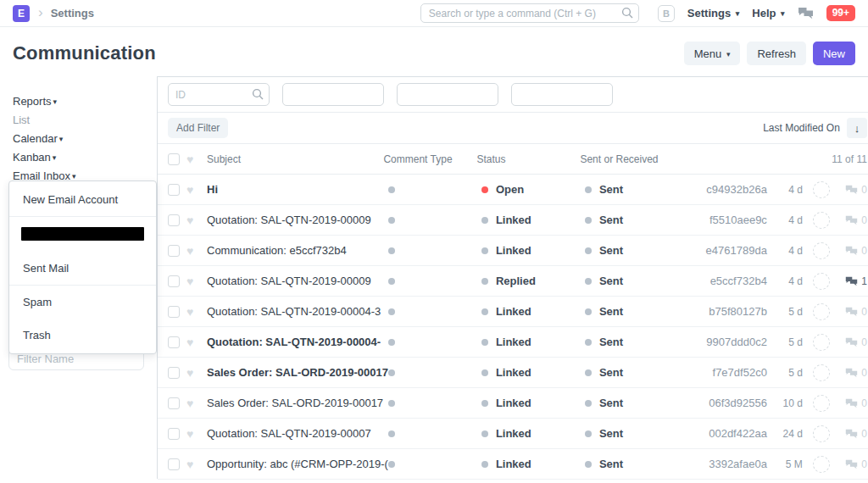  Describe the element at coordinates (298, 190) in the screenshot. I see `row-subject: Hi` at that location.